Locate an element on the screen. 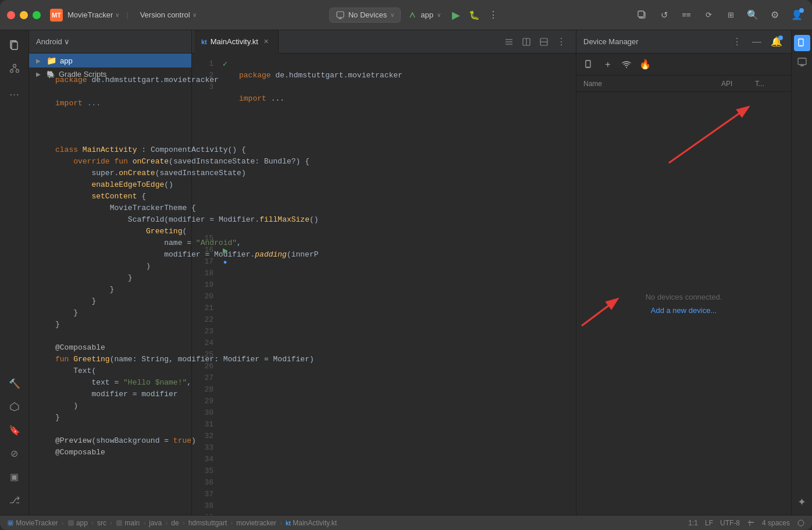  rpanel-emulator is located at coordinates (802, 62).